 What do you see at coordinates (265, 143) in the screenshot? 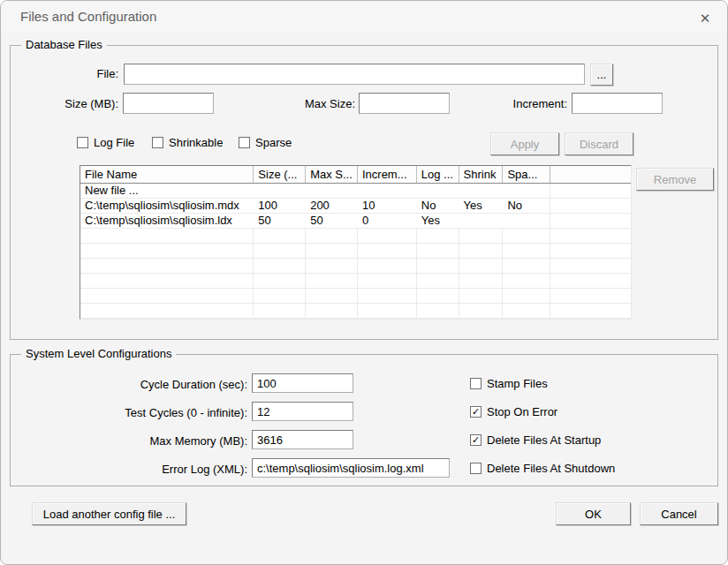
I see `checkbox-sparse: ✓ Sparse` at bounding box center [265, 143].